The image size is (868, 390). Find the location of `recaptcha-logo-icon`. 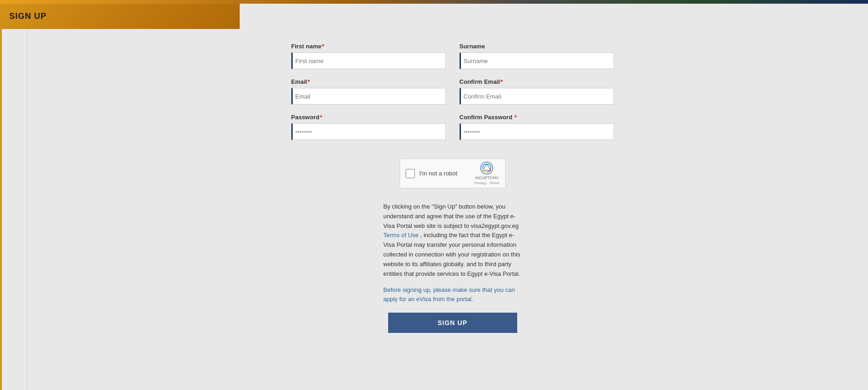

recaptcha-logo-icon is located at coordinates (487, 168).